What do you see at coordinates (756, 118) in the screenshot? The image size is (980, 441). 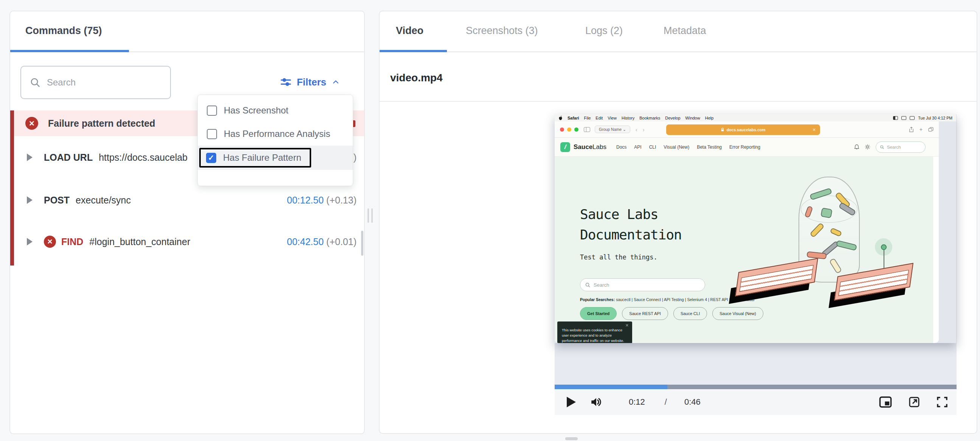 I see `mac-menu-bar: Safari File Edit View History Bookmarks …` at bounding box center [756, 118].